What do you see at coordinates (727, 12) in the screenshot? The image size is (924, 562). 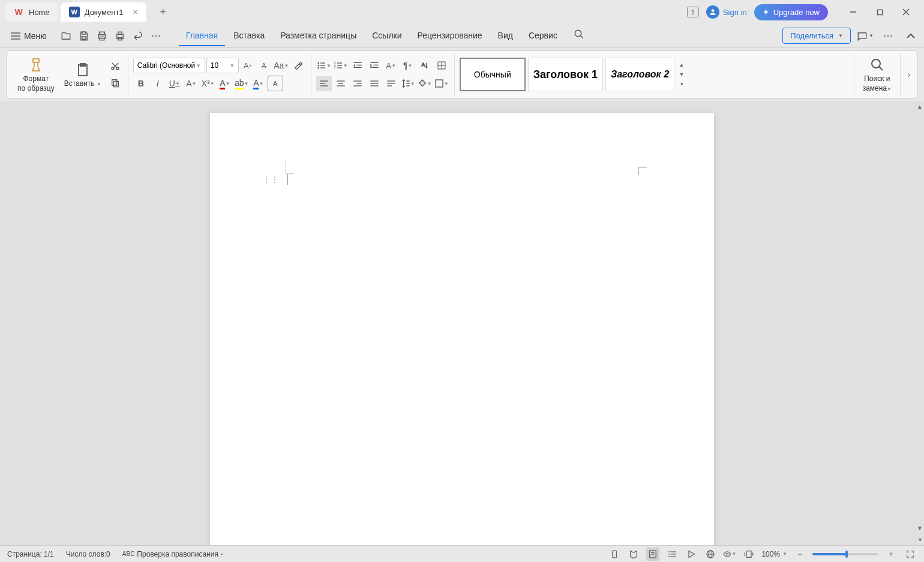 I see `signin-button: Sign in` at bounding box center [727, 12].